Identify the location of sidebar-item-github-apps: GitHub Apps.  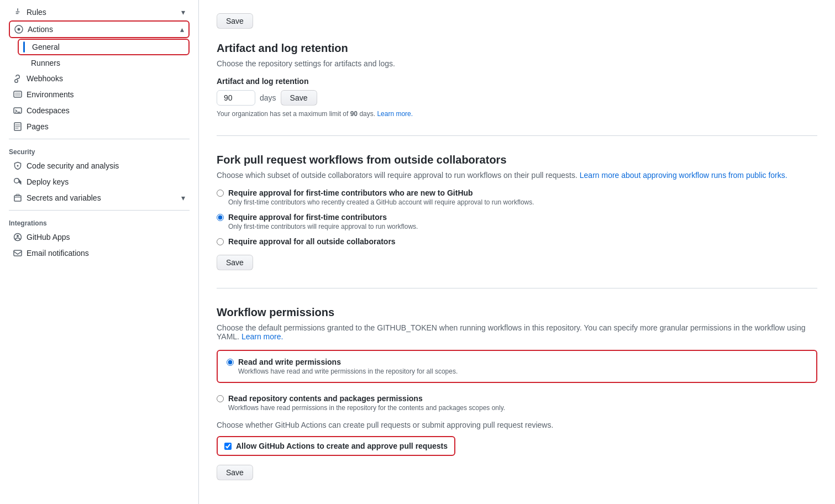
(99, 237).